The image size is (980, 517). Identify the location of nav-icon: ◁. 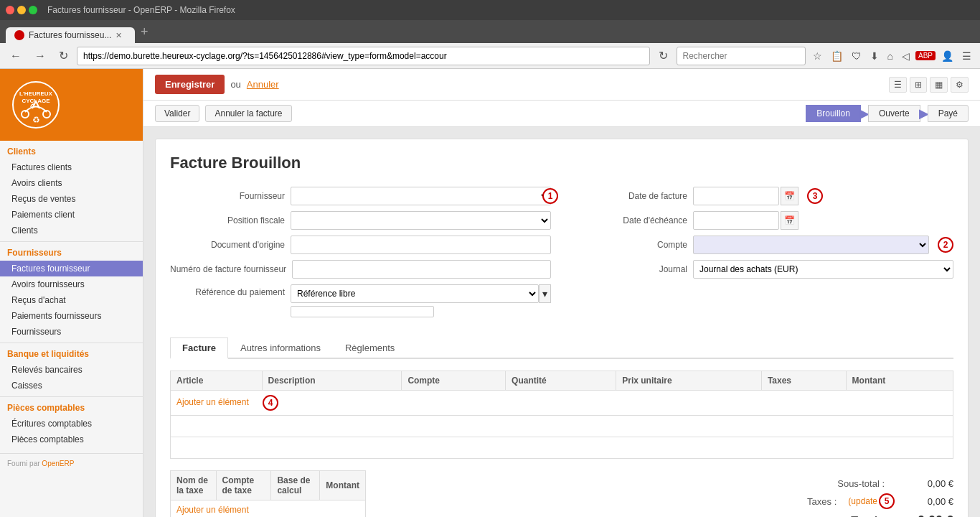
(905, 56).